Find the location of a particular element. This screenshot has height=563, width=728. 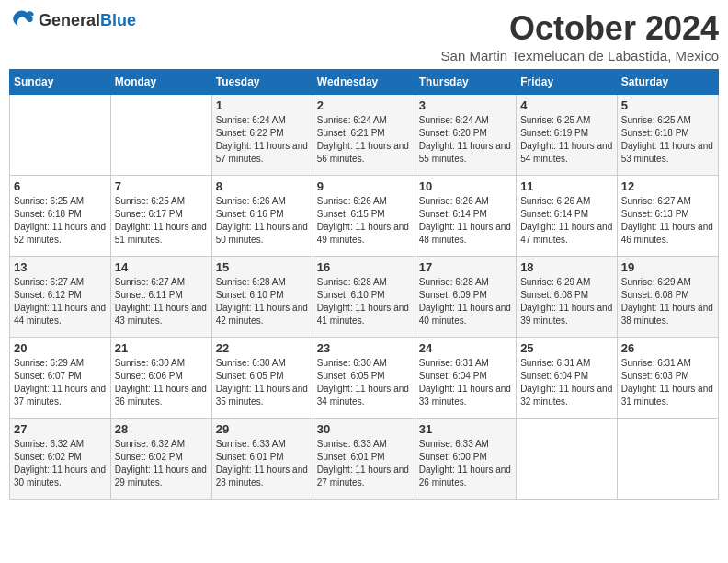

calendar-cell: 9Sunrise: 6:26 AM Sunset: 6:15 PM Daylig… is located at coordinates (364, 216).